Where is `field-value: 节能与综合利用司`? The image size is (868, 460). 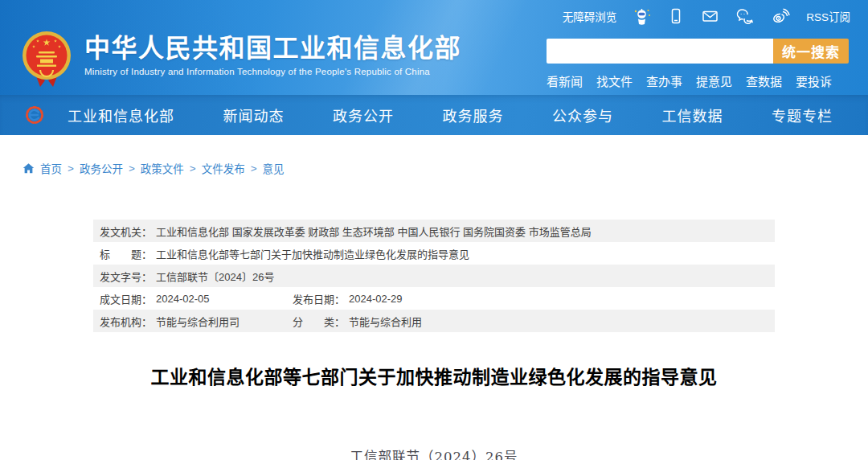
field-value: 节能与综合利用司 is located at coordinates (198, 322).